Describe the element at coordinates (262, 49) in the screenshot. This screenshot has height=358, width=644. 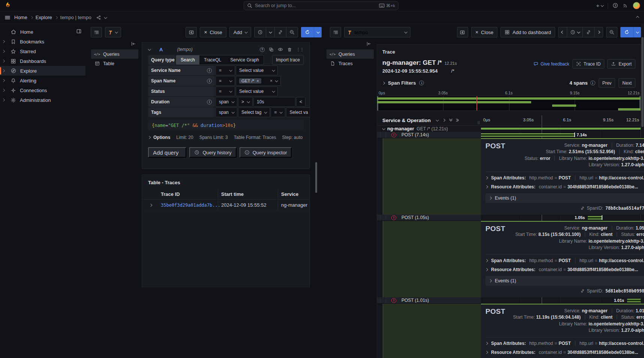
I see `query-help-icon: ?` at that location.